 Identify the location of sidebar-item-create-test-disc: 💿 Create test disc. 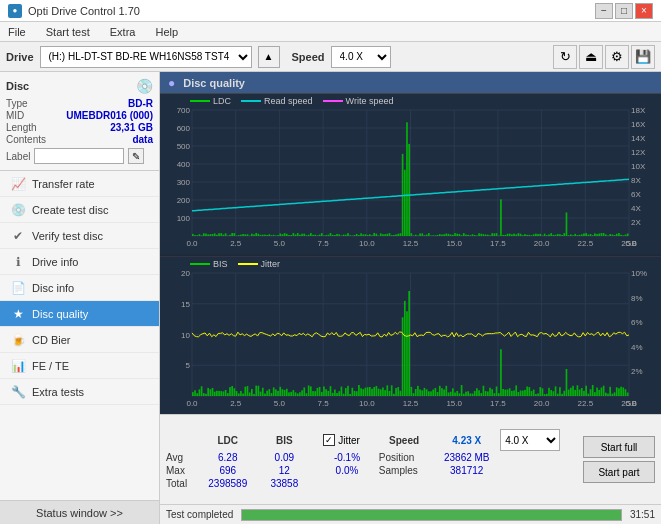
(80, 210).